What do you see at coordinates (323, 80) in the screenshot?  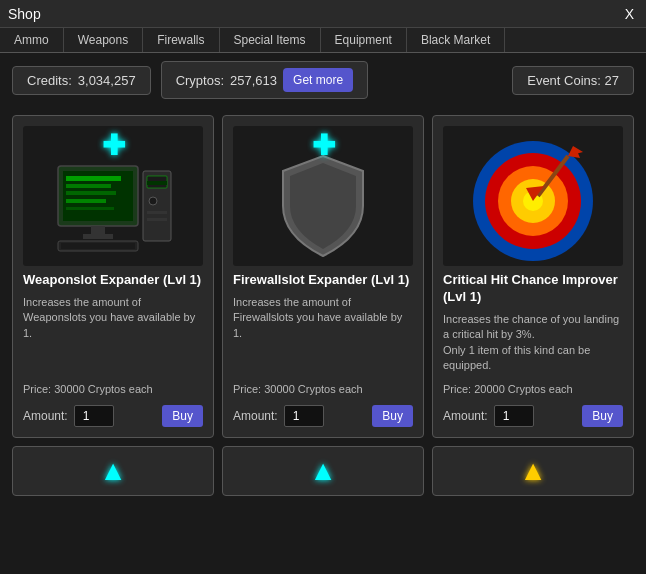 I see `currency-bar: Credits: 3,034,257 Cryptos: 257,613 Get …` at bounding box center [323, 80].